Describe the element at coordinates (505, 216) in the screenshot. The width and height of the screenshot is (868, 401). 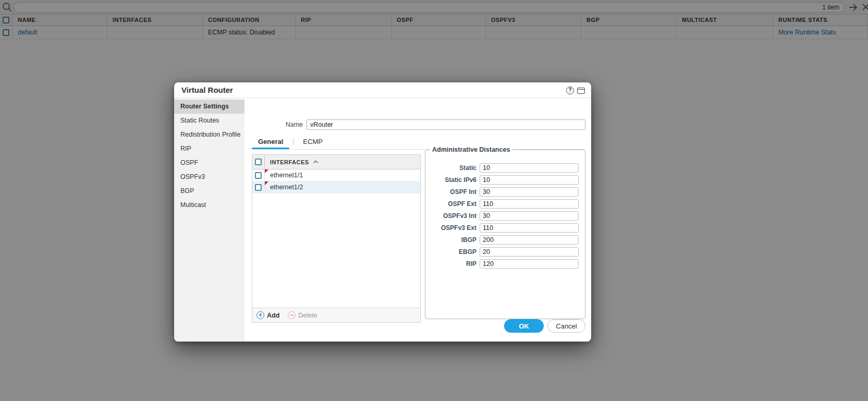
I see `field-row-ospfv3-int: OSPFv3 Int` at that location.